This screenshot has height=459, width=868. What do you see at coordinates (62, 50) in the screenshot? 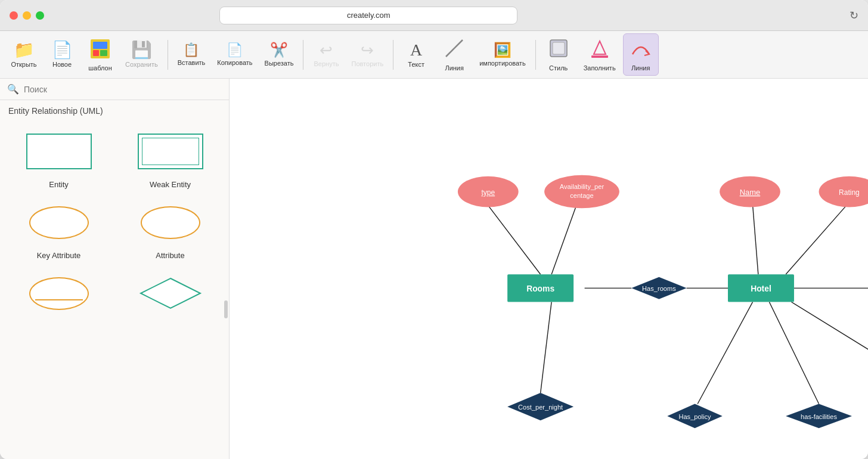
I see `new-icon: 📄` at bounding box center [62, 50].